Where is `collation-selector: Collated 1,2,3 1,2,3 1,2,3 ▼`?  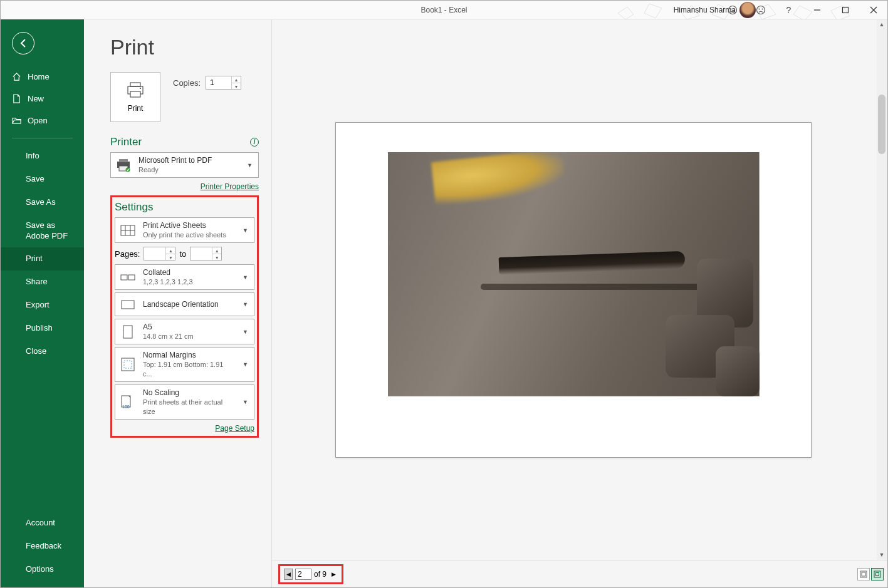 collation-selector: Collated 1,2,3 1,2,3 1,2,3 ▼ is located at coordinates (184, 277).